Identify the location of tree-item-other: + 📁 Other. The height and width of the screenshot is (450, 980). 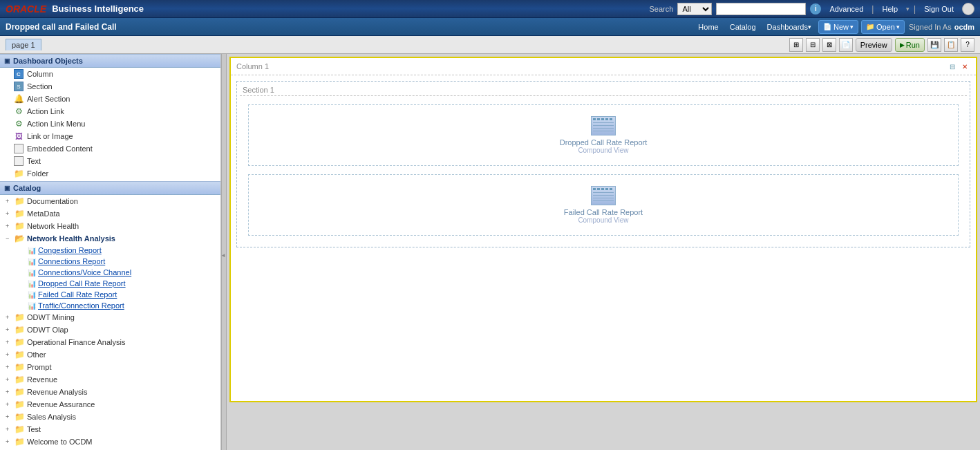
(111, 355).